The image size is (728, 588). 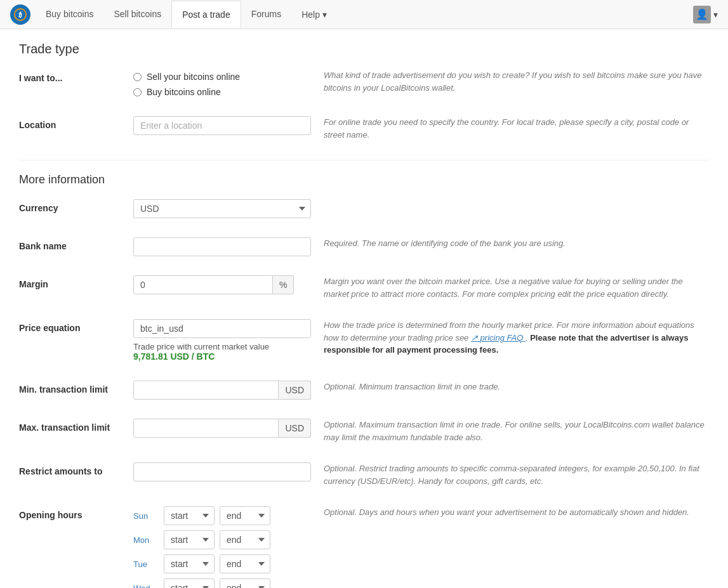 What do you see at coordinates (222, 390) in the screenshot?
I see `min-transaction-wrap: USD` at bounding box center [222, 390].